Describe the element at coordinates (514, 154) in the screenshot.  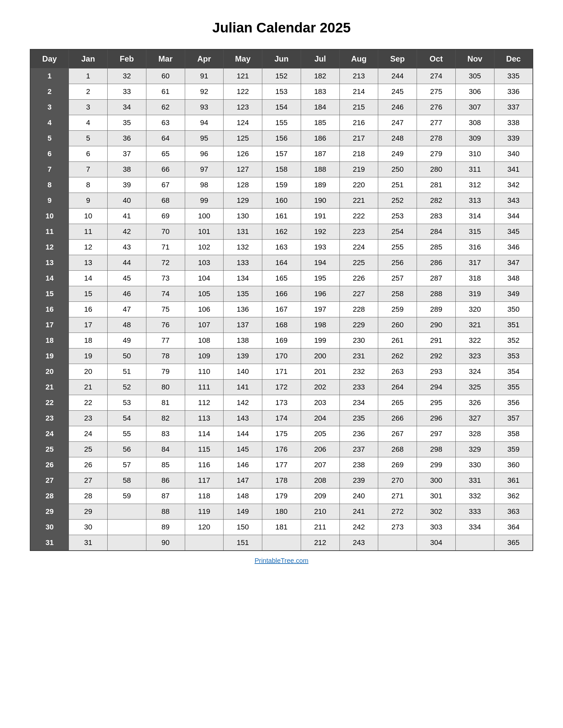
I see `dec-cell: 340` at that location.